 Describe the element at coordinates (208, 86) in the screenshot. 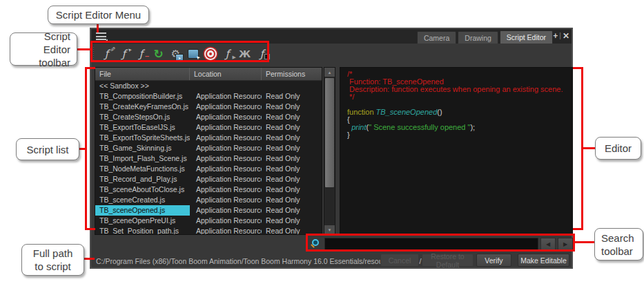

I see `file-row: << Sandbox >>` at that location.